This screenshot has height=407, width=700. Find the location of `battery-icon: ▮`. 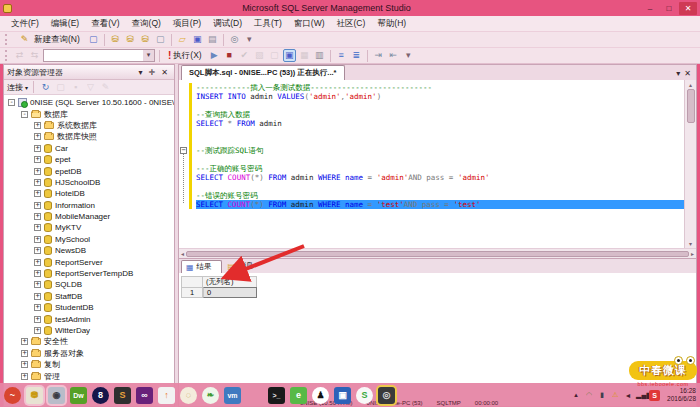

battery-icon: ▮ is located at coordinates (602, 395).